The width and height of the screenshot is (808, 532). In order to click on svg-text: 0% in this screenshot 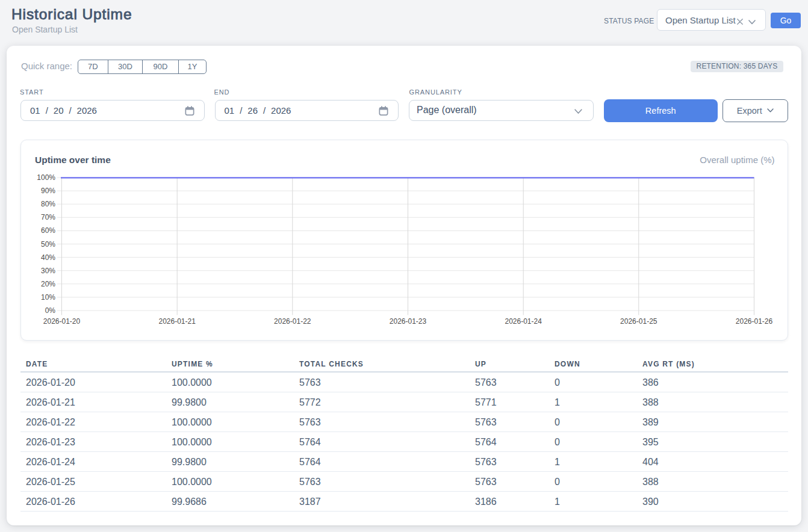, I will do `click(51, 311)`.